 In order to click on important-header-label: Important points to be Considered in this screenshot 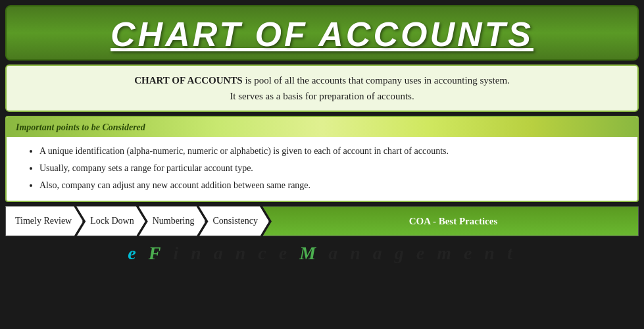, I will do `click(80, 128)`.